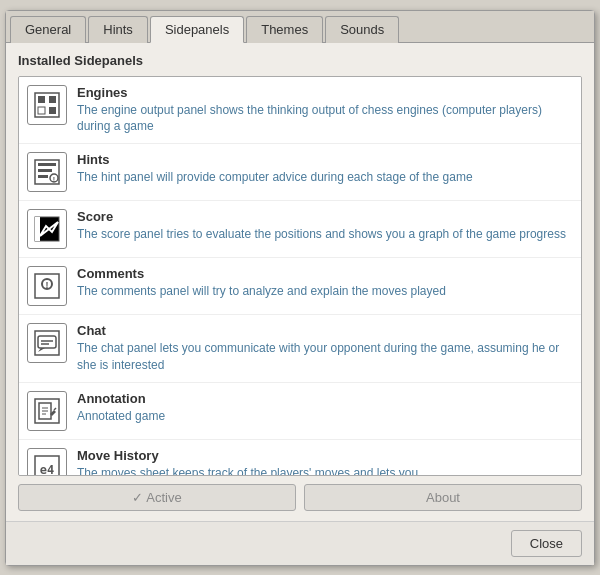 This screenshot has width=600, height=575. I want to click on score-title: Score, so click(325, 216).